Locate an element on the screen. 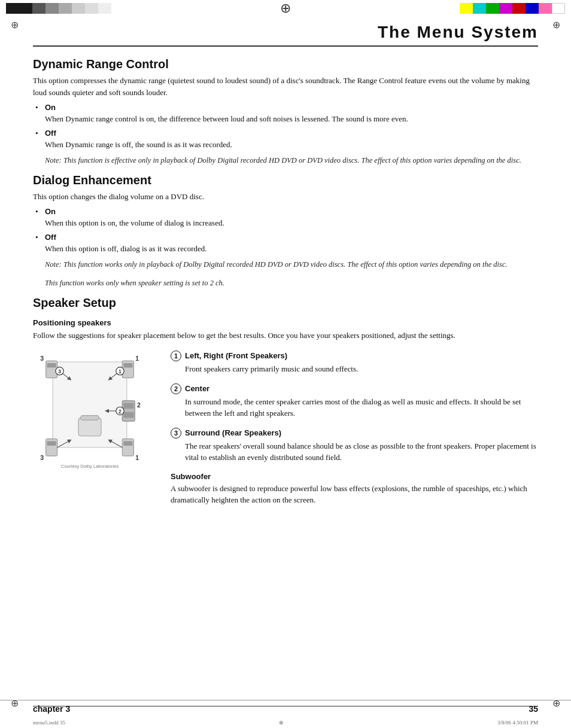  bullet-term-off2: Off is located at coordinates (50, 237).